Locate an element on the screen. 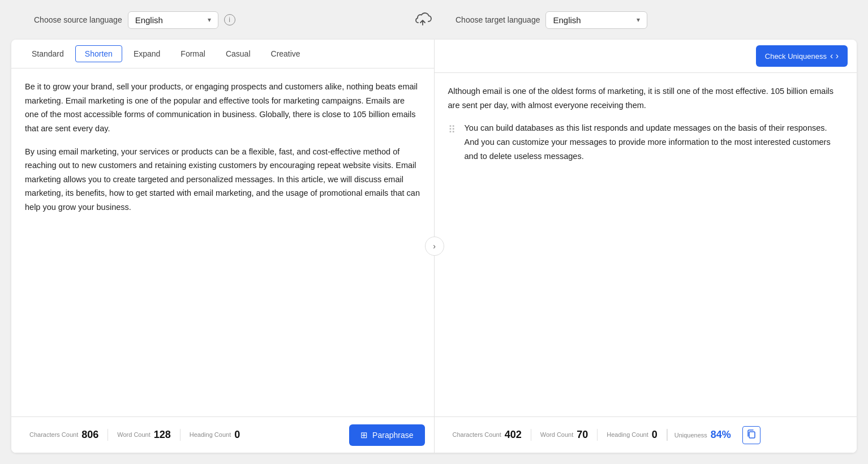  heading-count-value: 0 is located at coordinates (237, 435).